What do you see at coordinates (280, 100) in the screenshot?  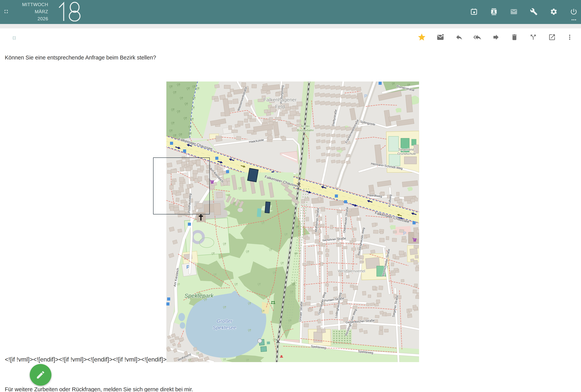 I see `svg-text: Falkenhagener` at bounding box center [280, 100].